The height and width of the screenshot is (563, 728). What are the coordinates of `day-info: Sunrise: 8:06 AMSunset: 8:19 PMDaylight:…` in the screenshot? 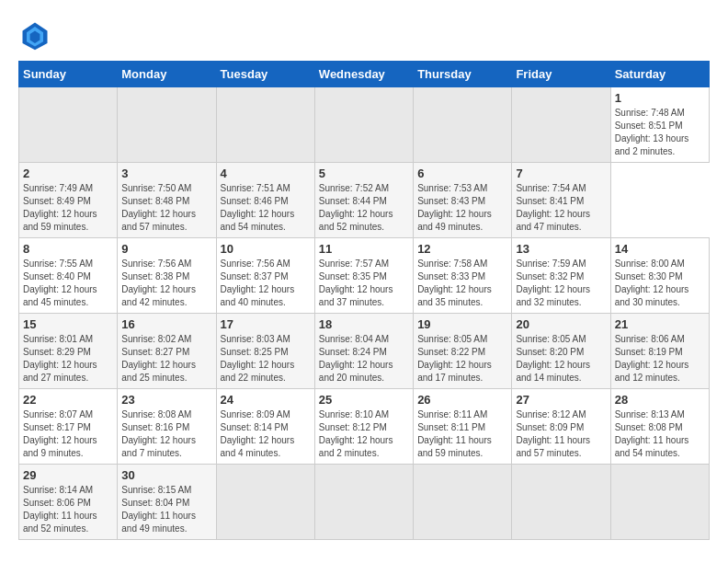 It's located at (660, 359).